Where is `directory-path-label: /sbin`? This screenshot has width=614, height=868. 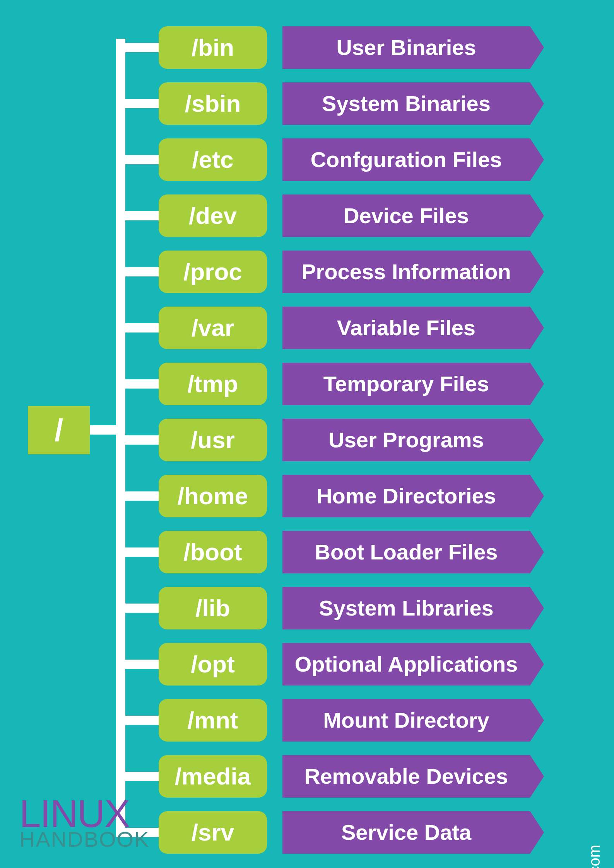
directory-path-label: /sbin is located at coordinates (213, 104).